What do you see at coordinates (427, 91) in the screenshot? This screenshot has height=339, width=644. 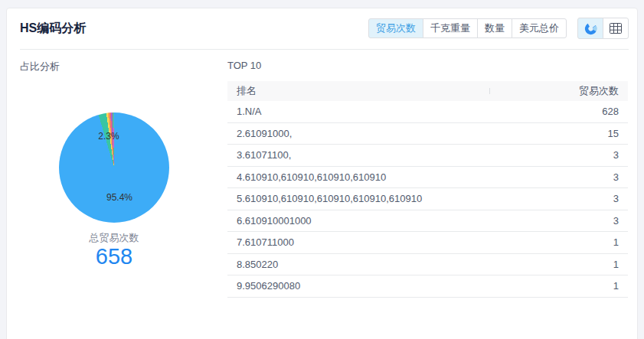 I see `table-header-row: 排名 贸易次数` at bounding box center [427, 91].